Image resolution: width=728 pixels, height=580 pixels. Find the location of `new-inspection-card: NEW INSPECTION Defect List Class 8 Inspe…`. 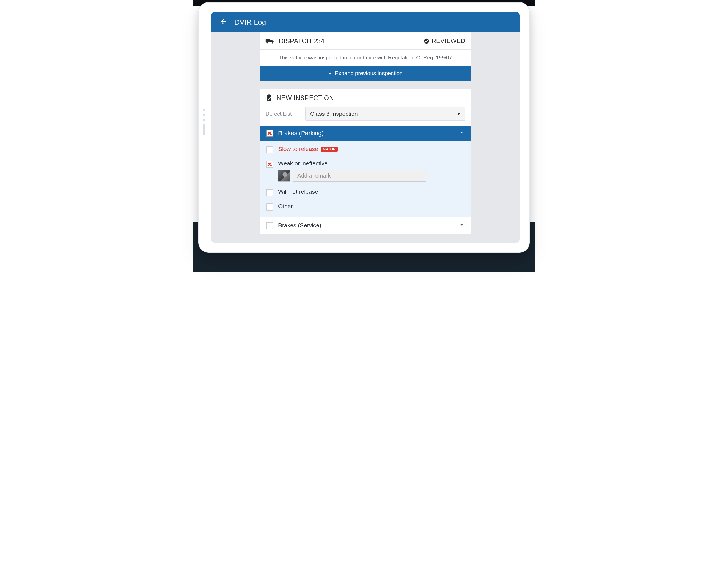

new-inspection-card: NEW INSPECTION Defect List Class 8 Inspe… is located at coordinates (365, 161).